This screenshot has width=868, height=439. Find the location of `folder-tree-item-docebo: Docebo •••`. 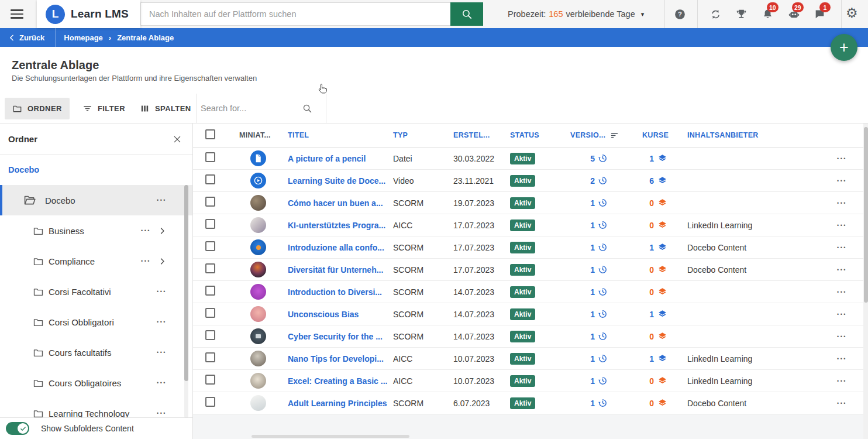

folder-tree-item-docebo: Docebo ••• is located at coordinates (96, 200).